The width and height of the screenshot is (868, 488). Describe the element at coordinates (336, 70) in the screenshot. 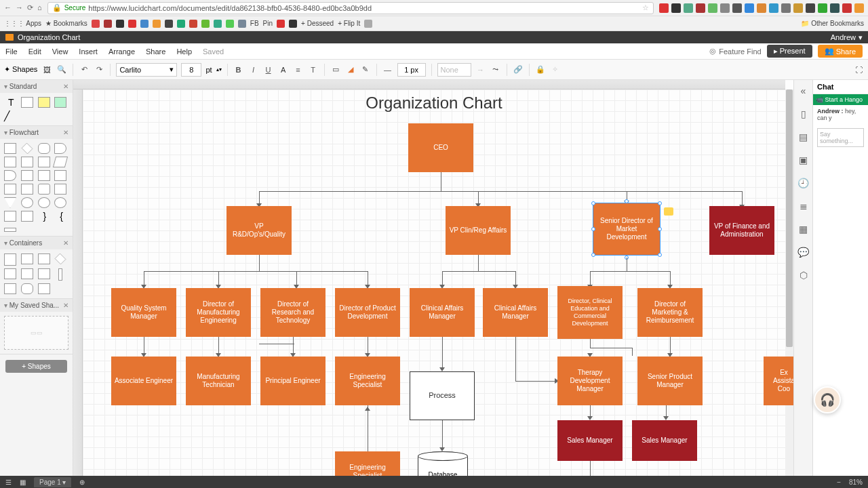

I see `fill-rect-icon: ▭` at that location.